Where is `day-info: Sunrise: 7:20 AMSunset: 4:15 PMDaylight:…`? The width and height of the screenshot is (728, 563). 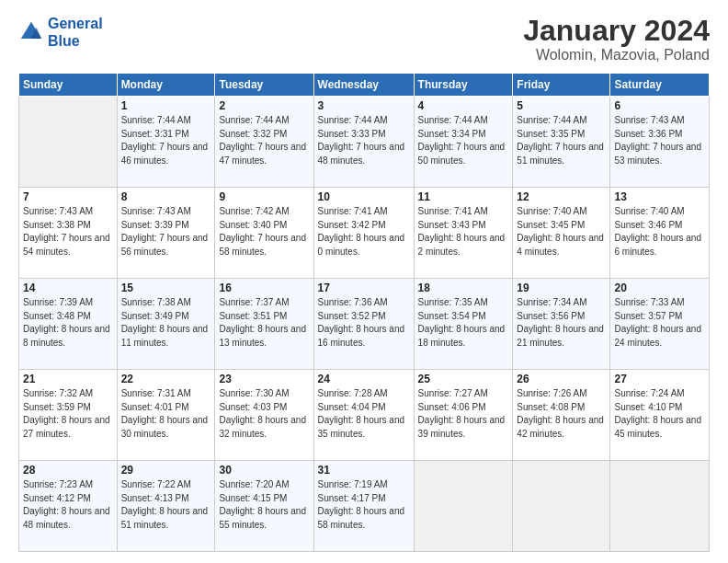 day-info: Sunrise: 7:20 AMSunset: 4:15 PMDaylight:… is located at coordinates (264, 505).